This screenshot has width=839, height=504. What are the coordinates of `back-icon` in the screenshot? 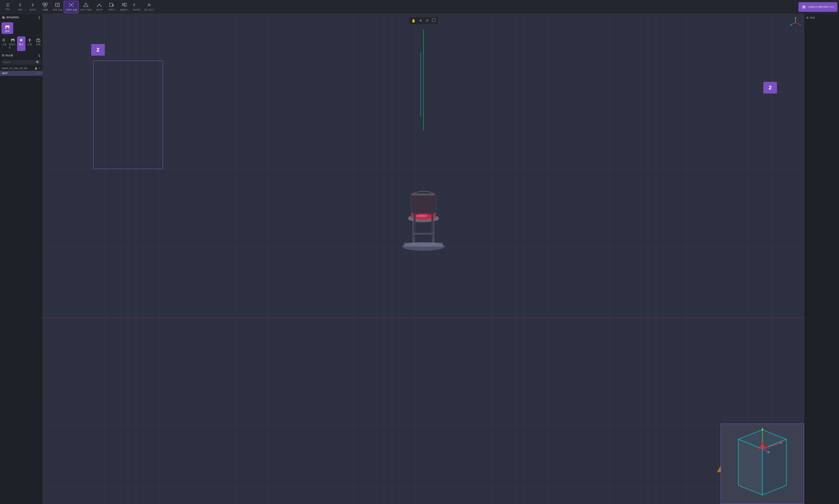 It's located at (20, 5).